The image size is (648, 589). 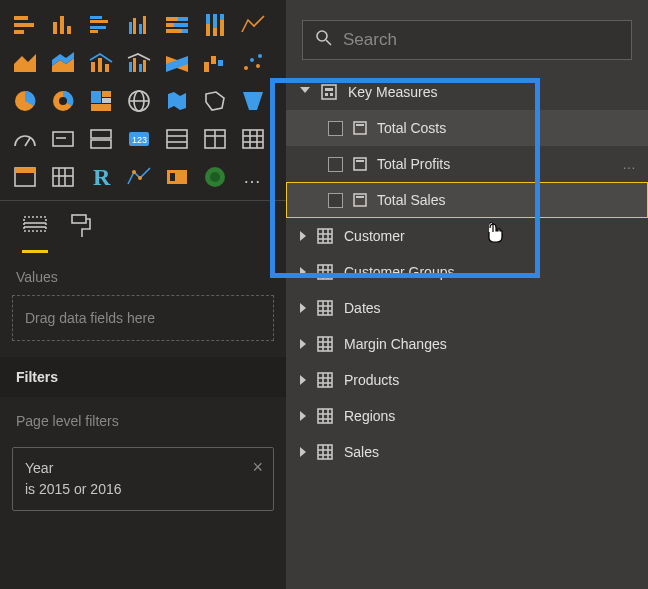 I want to click on gauge-icon, so click(x=25, y=139).